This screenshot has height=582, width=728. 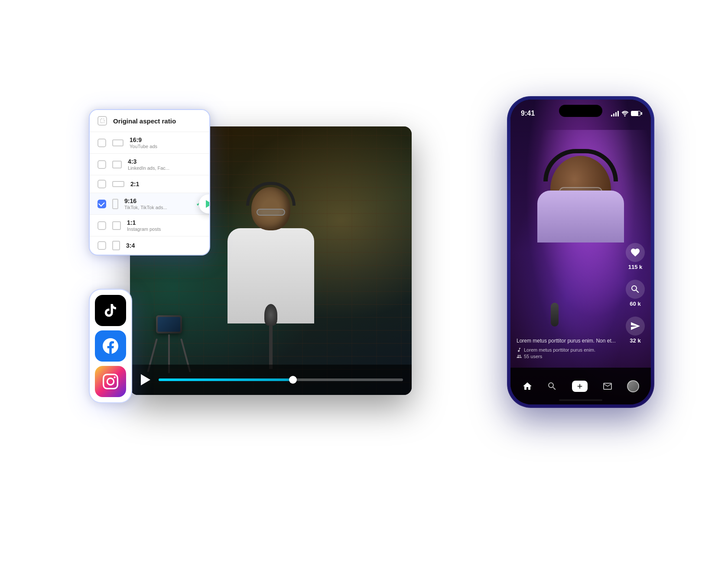 What do you see at coordinates (569, 341) in the screenshot?
I see `tiktok-description: Lorem metus porttitor purus enim. Non et…` at bounding box center [569, 341].